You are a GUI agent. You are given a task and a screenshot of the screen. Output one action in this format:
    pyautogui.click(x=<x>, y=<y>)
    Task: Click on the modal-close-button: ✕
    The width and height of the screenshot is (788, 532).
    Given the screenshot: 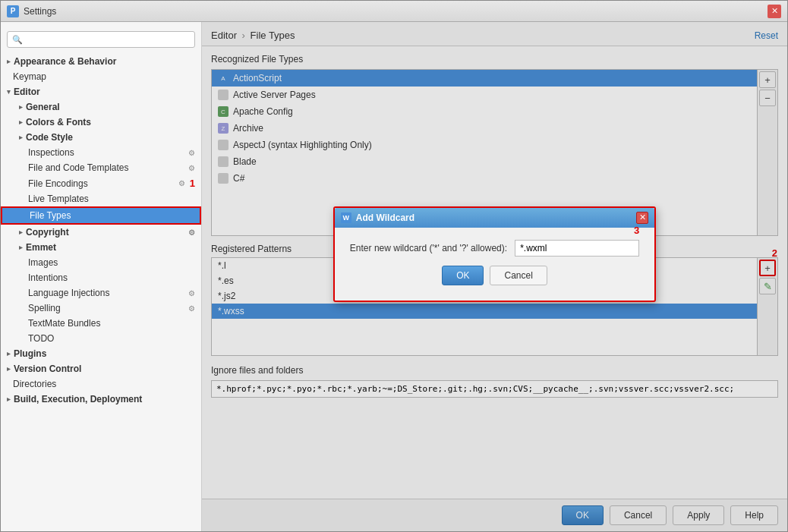 What is the action you would take?
    pyautogui.click(x=642, y=218)
    